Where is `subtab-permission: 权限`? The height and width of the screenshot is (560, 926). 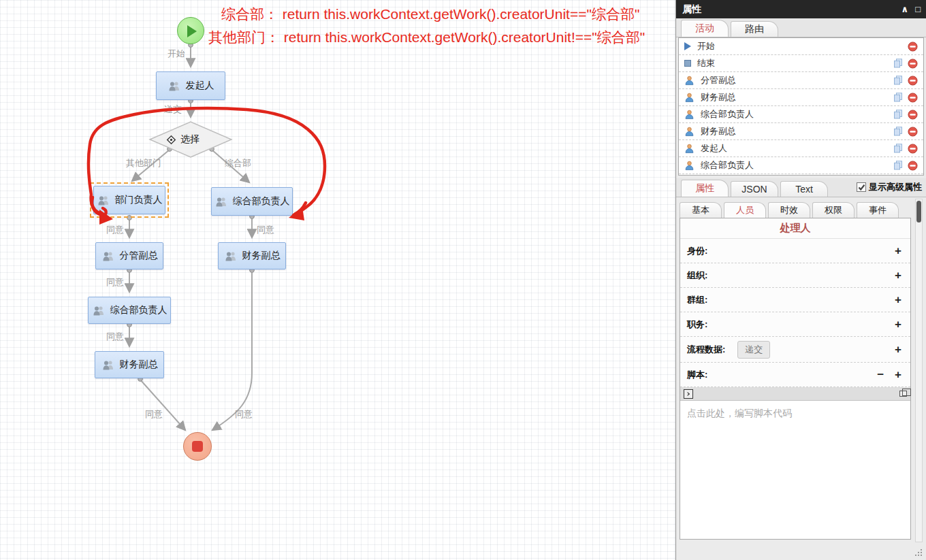
subtab-permission: 权限 is located at coordinates (833, 210).